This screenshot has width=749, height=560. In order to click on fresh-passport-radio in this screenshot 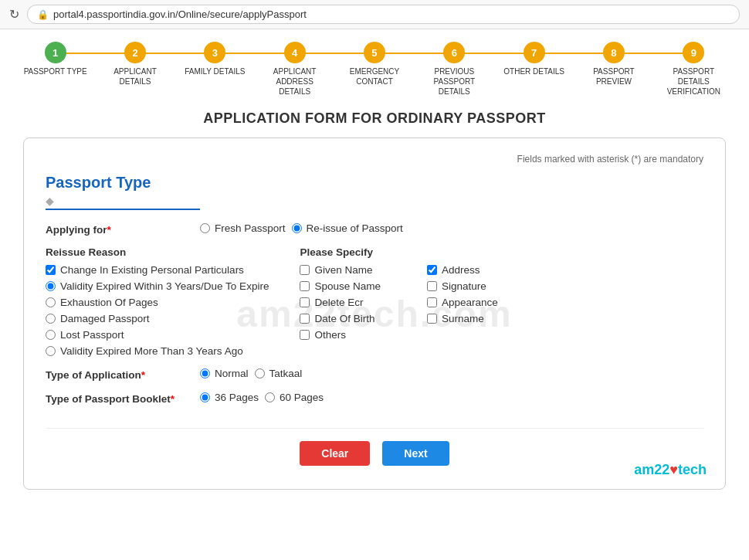, I will do `click(205, 229)`.